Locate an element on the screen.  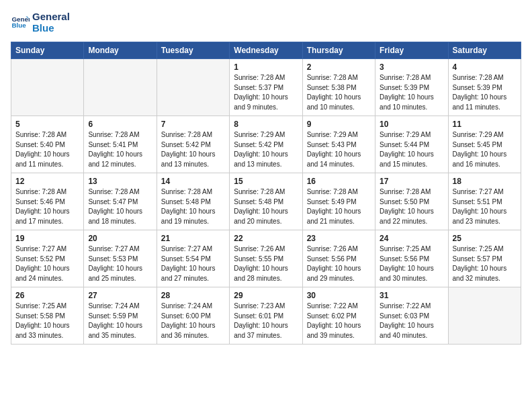
day-info: Sunrise: 7:24 AM Sunset: 6:00 PM Dayligh… is located at coordinates (193, 321).